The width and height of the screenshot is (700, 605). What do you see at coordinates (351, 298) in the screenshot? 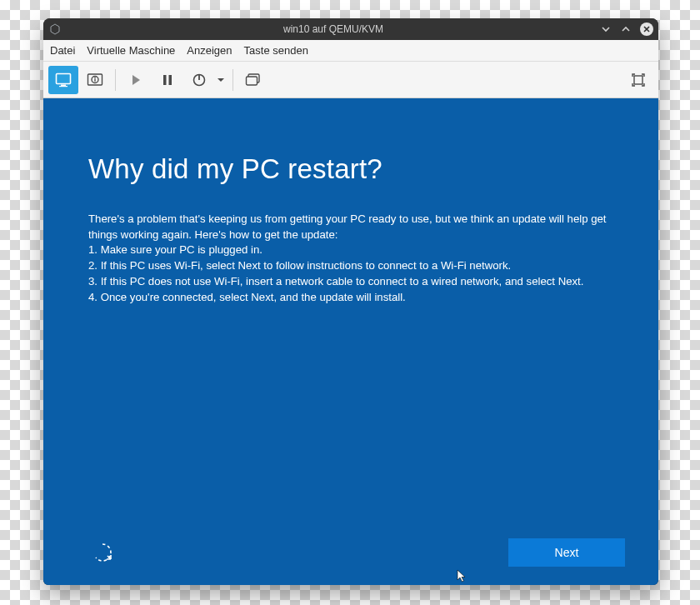
I see `oobe-step-4: 4. Once you're connected, select Next, a…` at bounding box center [351, 298].